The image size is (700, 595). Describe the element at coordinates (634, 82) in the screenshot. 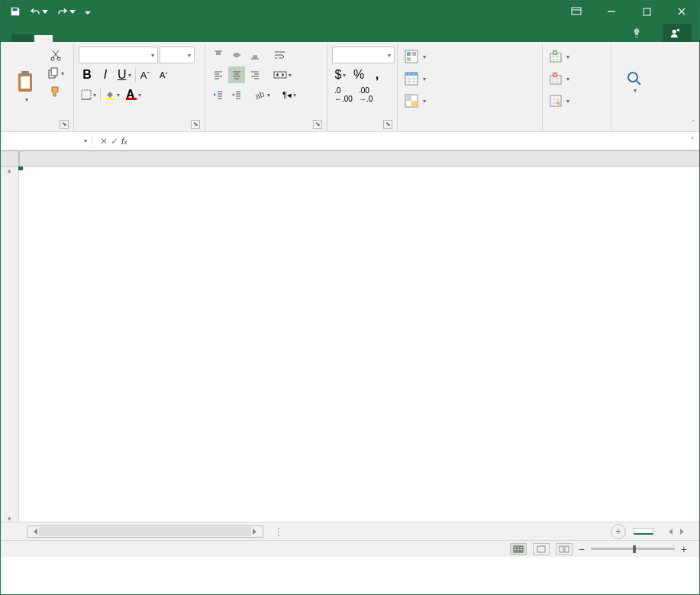

I see `editing-button: ▾` at that location.